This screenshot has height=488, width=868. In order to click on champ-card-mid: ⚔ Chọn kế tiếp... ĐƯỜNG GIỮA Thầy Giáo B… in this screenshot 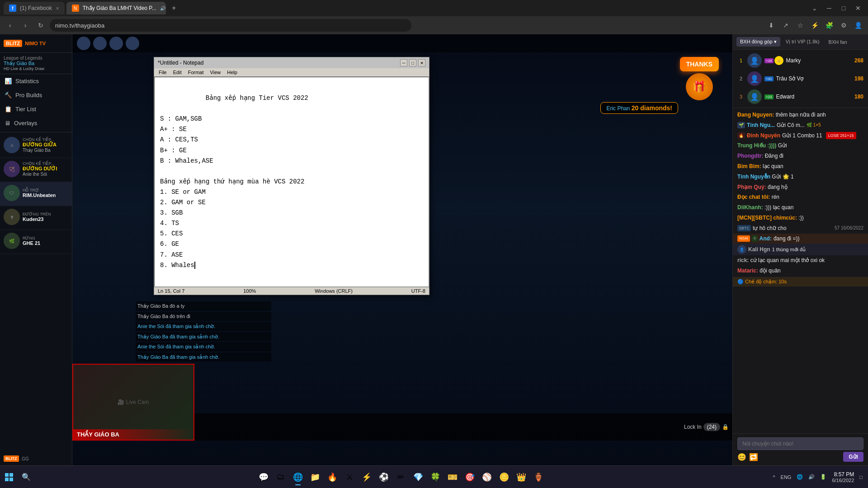, I will do `click(36, 146)`.